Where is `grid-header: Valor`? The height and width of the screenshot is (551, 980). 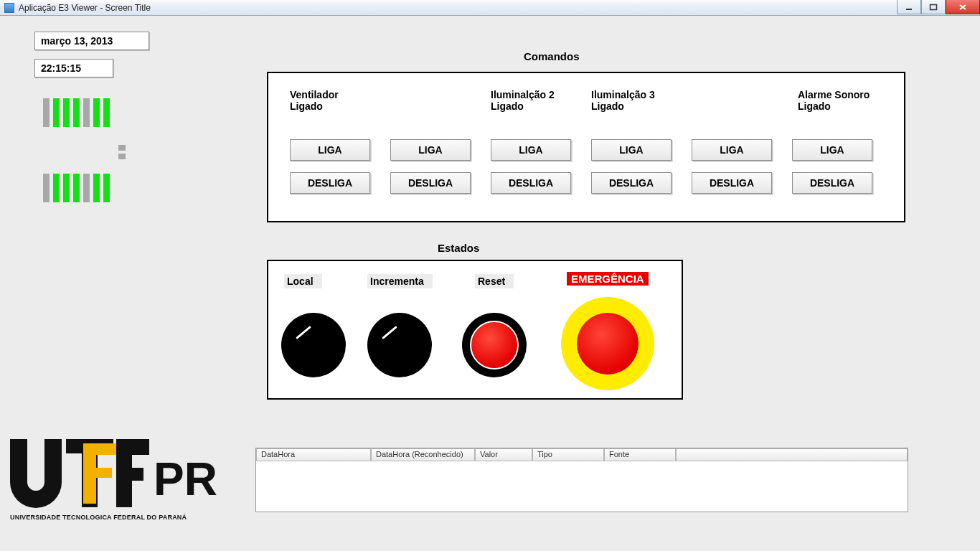
grid-header: Valor is located at coordinates (504, 455).